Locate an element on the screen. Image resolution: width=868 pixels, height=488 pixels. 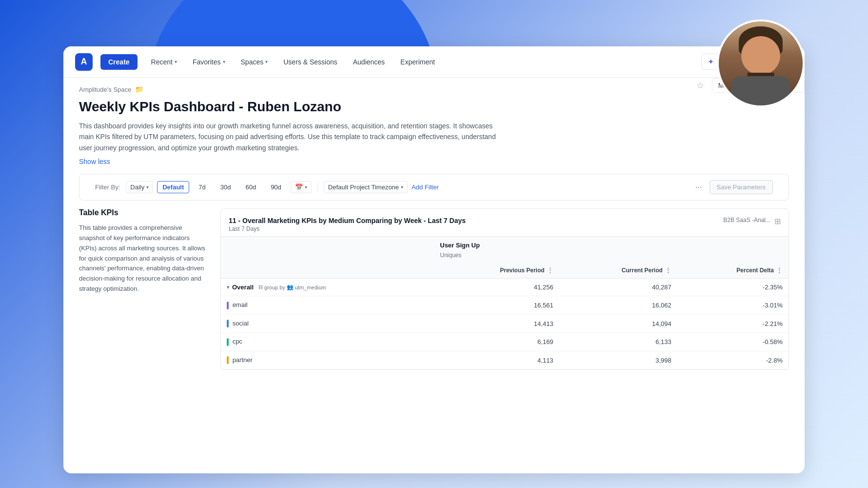
row-current-partner: 3,998 is located at coordinates (618, 360).